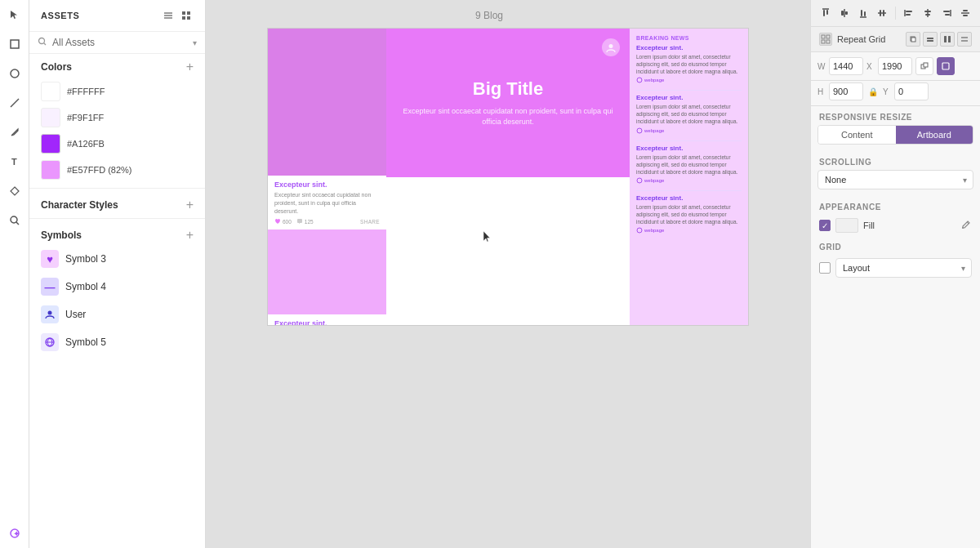 The image size is (980, 548). I want to click on width-input, so click(846, 66).